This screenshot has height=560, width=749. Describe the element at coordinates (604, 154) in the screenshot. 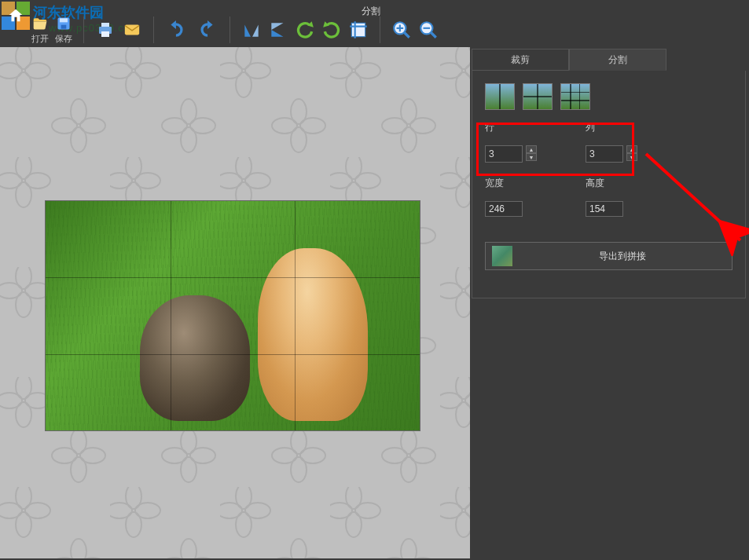

I see `cols-input` at that location.